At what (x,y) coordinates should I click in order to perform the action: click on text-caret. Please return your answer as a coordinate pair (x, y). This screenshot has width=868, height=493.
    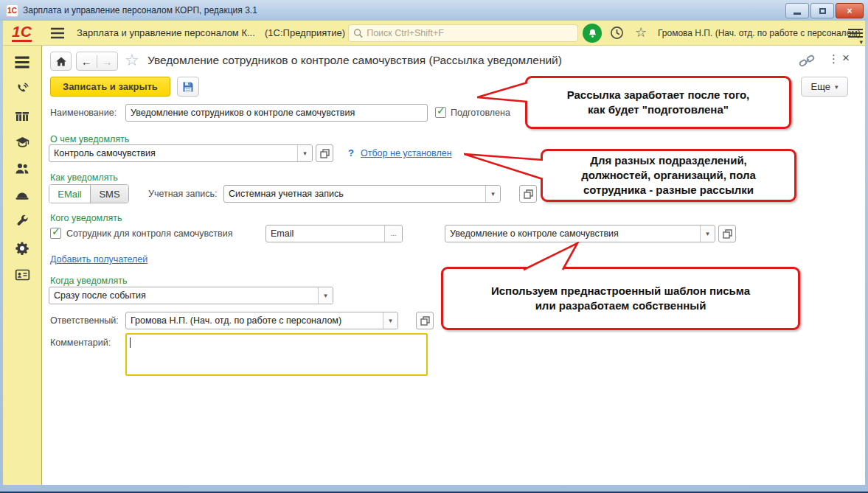
    Looking at the image, I should click on (130, 343).